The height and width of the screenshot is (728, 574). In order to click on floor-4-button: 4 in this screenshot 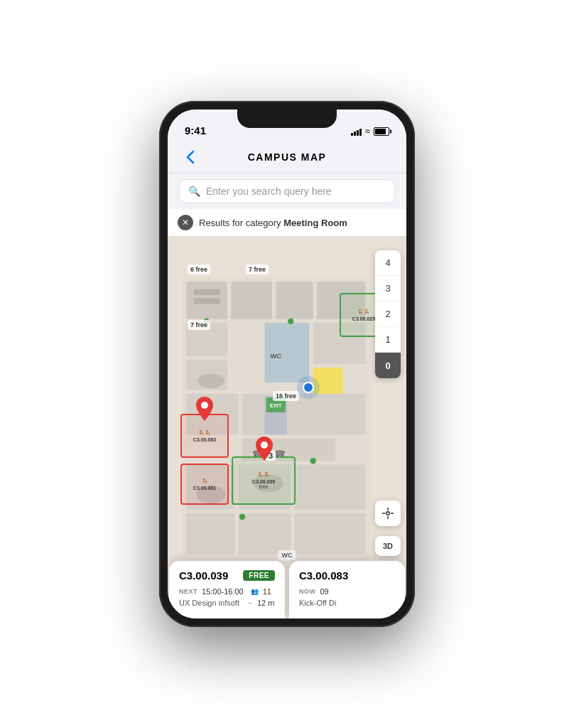, I will do `click(388, 263)`.